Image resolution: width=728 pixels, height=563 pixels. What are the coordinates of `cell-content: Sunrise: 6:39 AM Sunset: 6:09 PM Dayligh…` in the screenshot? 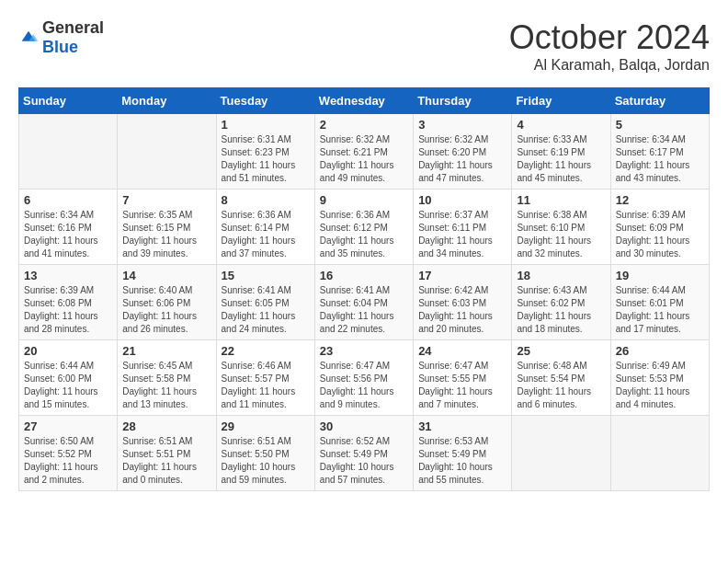 It's located at (660, 235).